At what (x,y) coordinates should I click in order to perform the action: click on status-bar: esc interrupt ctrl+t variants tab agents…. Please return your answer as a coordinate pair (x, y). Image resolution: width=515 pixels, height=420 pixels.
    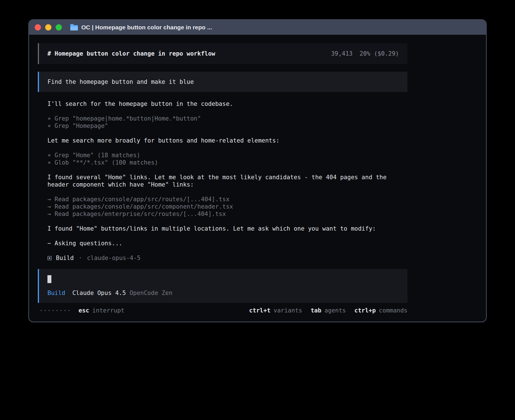
    Looking at the image, I should click on (222, 310).